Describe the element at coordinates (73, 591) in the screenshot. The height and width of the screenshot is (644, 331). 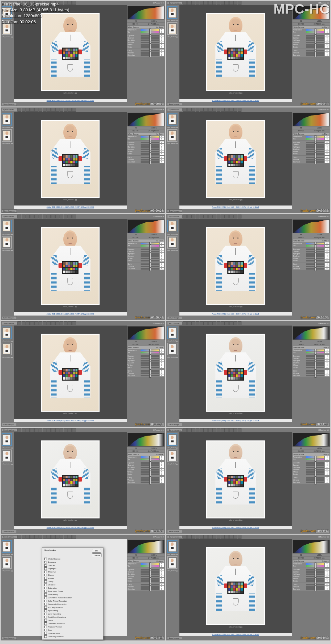
I see `dialog-option: Parametric Curve` at that location.